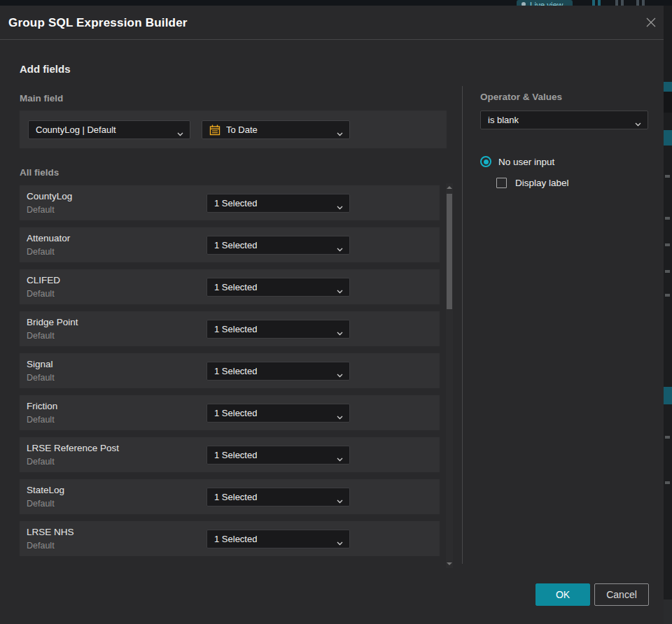 Image resolution: width=672 pixels, height=624 pixels. What do you see at coordinates (109, 130) in the screenshot?
I see `main-field-dropdown: CountyLog | Default` at bounding box center [109, 130].